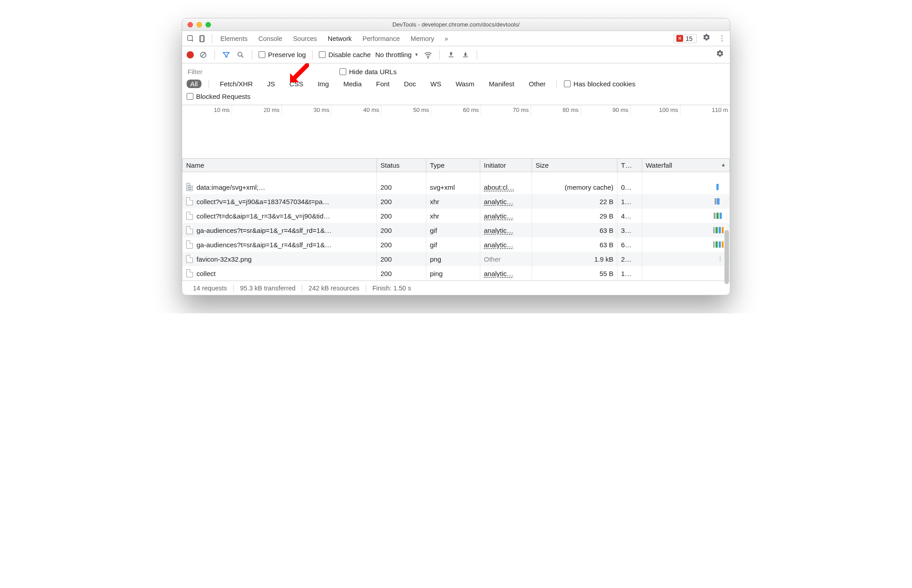 The image size is (912, 588). I want to click on status-resources: 242 kB resources, so click(334, 288).